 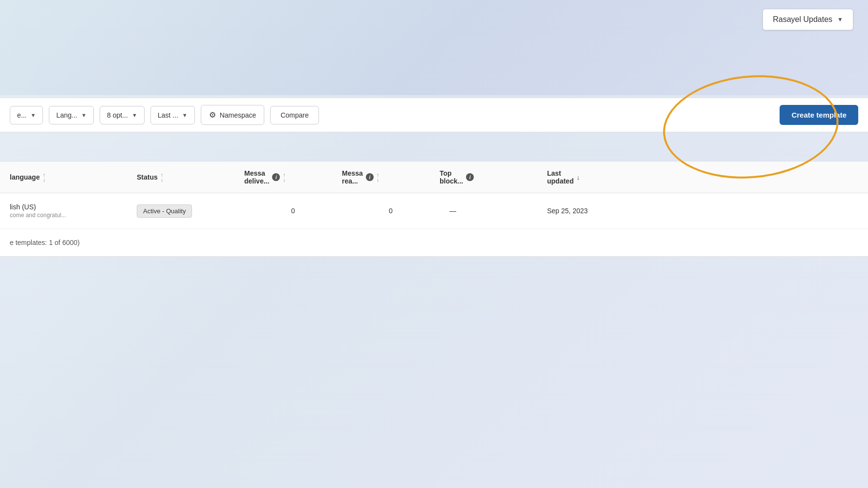 I want to click on gear-icon: ⚙, so click(x=212, y=115).